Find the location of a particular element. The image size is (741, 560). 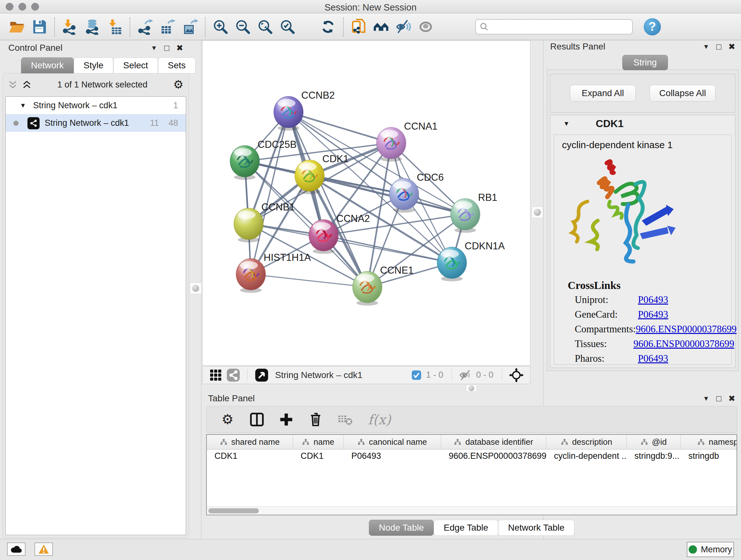

import-network-database-icon is located at coordinates (92, 27).